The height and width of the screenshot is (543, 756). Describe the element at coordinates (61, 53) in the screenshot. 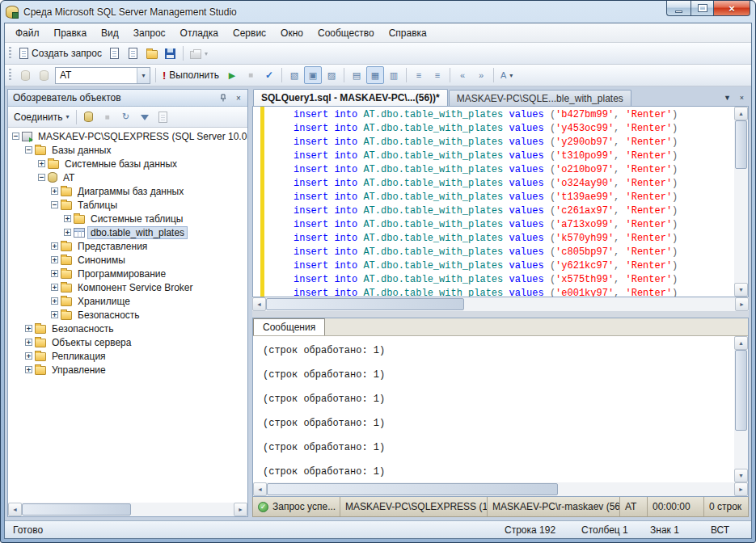

I see `new-query-button: Создать запрос` at that location.